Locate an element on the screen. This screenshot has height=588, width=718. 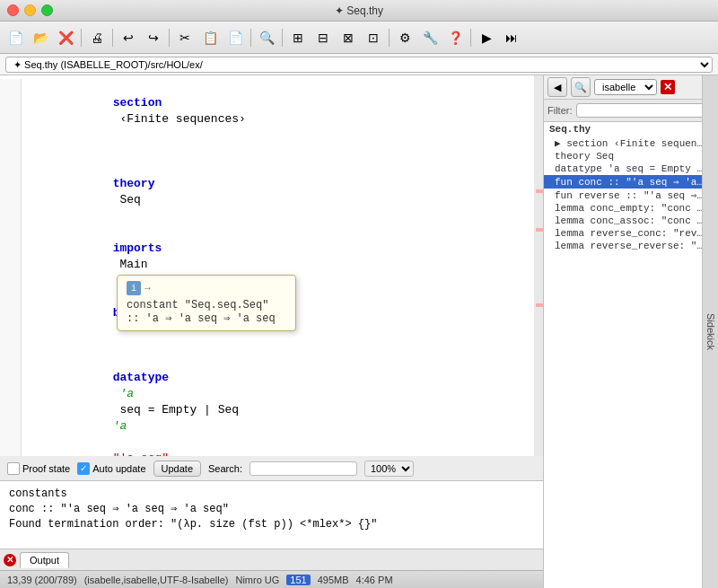
code-text: Main is located at coordinates (131, 264).